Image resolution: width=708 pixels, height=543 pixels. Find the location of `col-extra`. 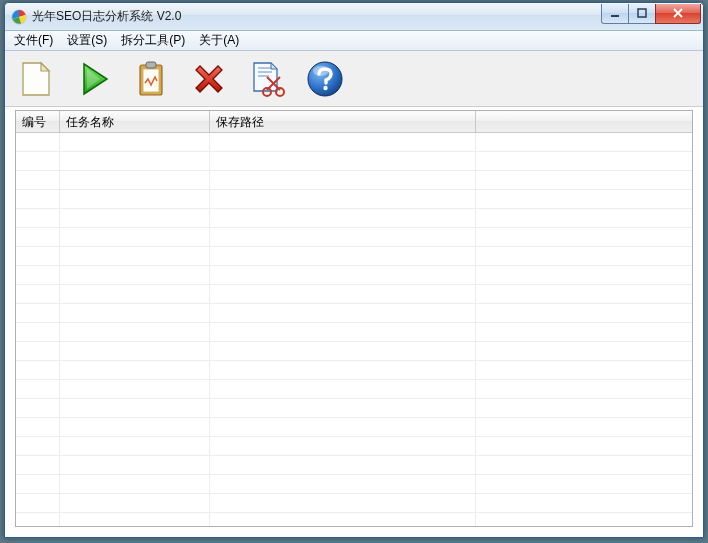

col-extra is located at coordinates (584, 122).